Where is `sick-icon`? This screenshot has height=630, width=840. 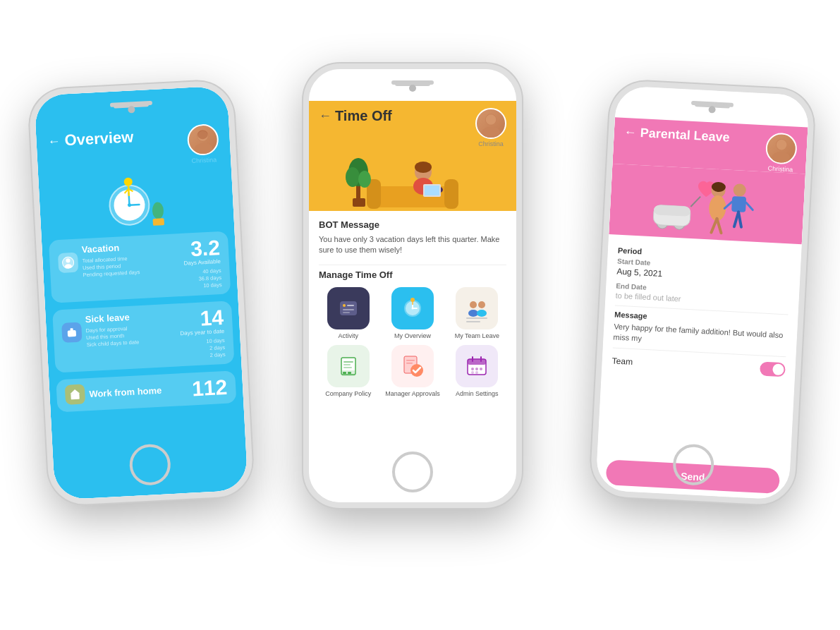 sick-icon is located at coordinates (72, 332).